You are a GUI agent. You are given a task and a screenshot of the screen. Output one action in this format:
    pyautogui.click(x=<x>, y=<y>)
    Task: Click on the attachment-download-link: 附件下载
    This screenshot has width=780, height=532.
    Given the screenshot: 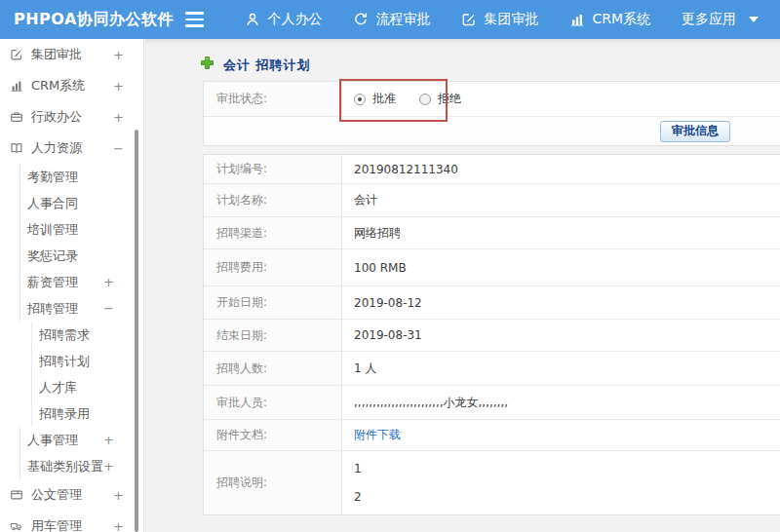 What is the action you would take?
    pyautogui.click(x=377, y=435)
    